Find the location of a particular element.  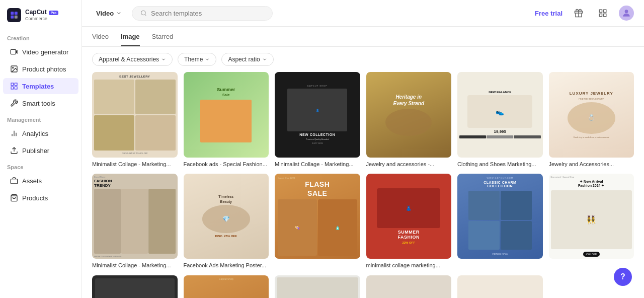

sidebar-item-smart-tools-label: Smart tools is located at coordinates (39, 104).